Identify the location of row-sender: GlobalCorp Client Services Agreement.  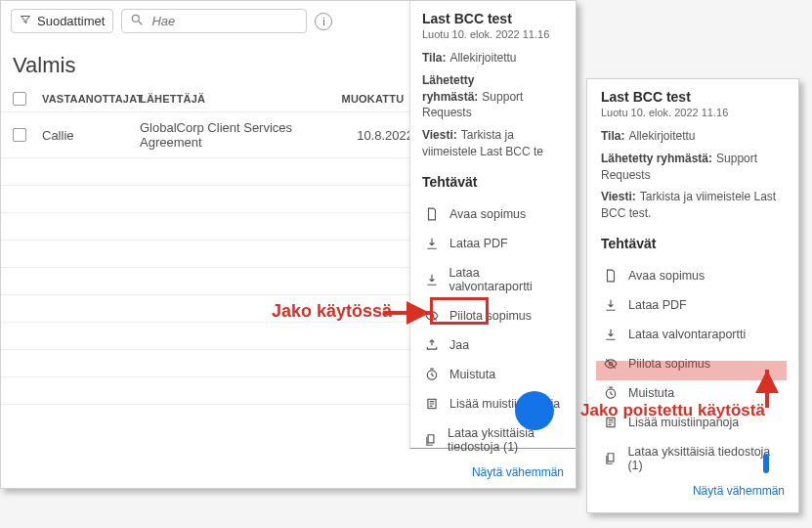
(242, 135).